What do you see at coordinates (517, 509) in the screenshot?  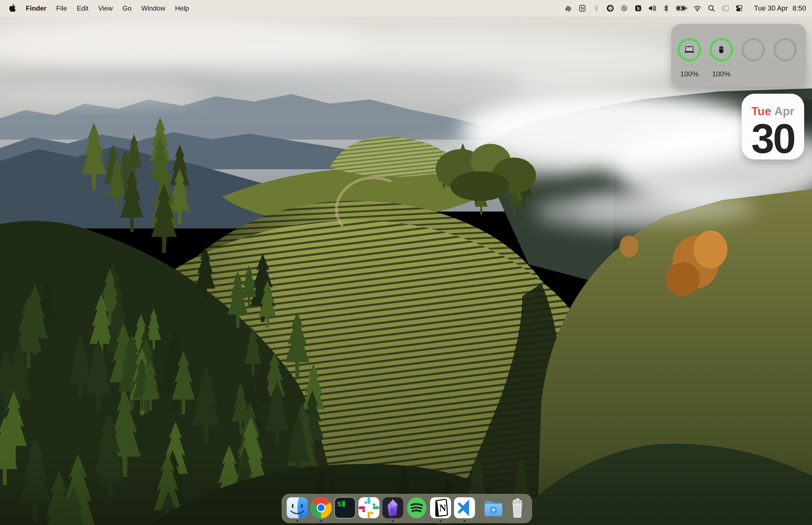 I see `dock-item-trash` at bounding box center [517, 509].